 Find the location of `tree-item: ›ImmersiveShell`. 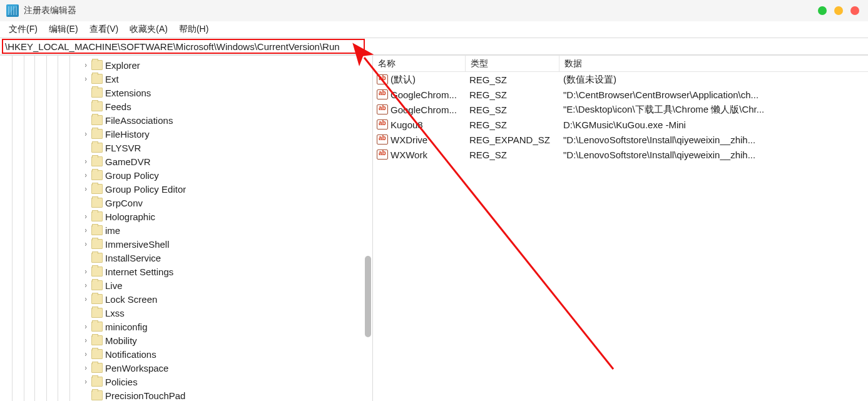

tree-item: ›ImmersiveShell is located at coordinates (186, 244).